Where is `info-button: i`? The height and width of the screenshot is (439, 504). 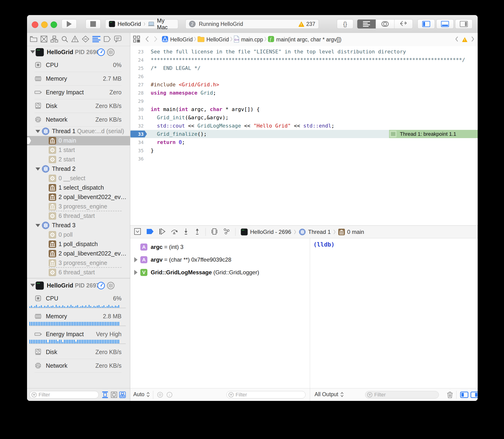
info-button: i is located at coordinates (169, 395).